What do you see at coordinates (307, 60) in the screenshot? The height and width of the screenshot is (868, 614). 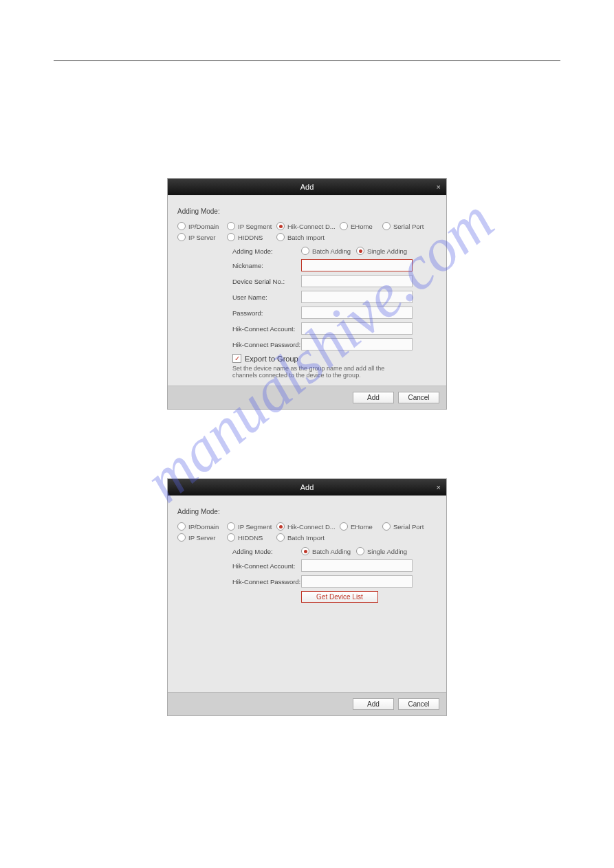 I see `header-rule` at bounding box center [307, 60].